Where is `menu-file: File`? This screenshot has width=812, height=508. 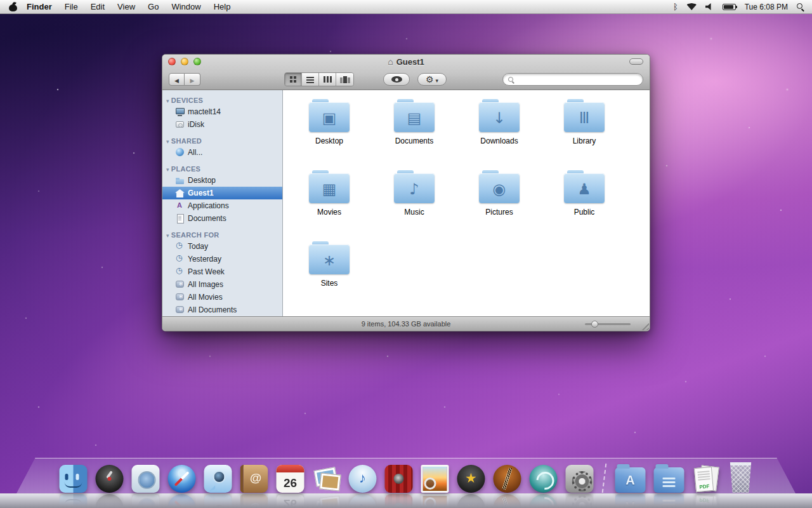
menu-file: File is located at coordinates (71, 6).